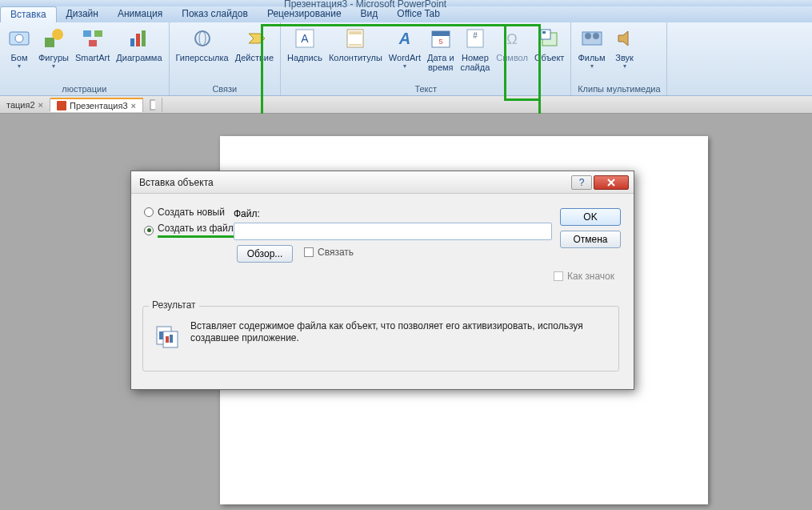  Describe the element at coordinates (82, 14) in the screenshot. I see `tab-design: Дизайн` at that location.